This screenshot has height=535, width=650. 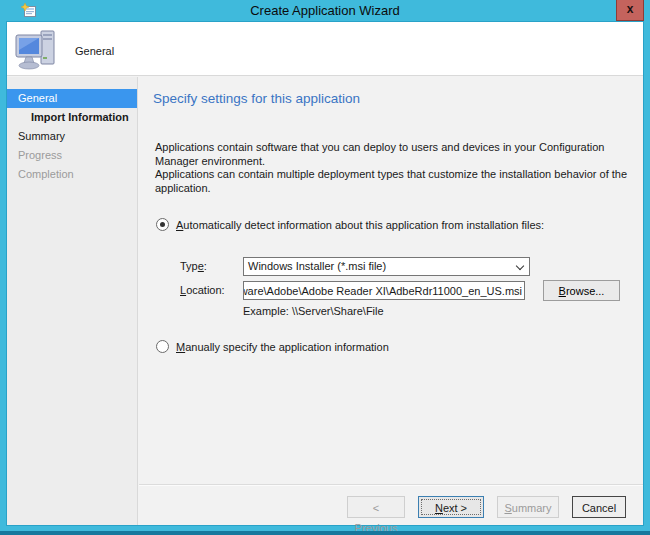 What do you see at coordinates (630, 10) in the screenshot?
I see `close-icon: x` at bounding box center [630, 10].